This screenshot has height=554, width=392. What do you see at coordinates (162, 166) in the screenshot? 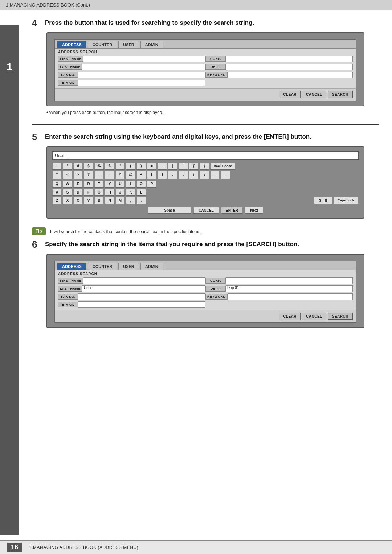
I see `key-tilde: ~` at bounding box center [162, 166].